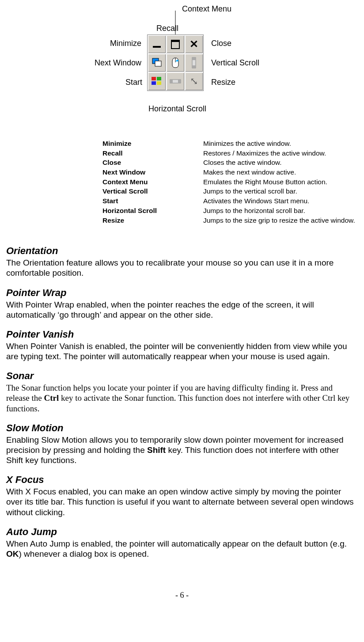 This screenshot has width=364, height=642. Describe the element at coordinates (175, 63) in the screenshot. I see `grid-context-menu-icon` at that location.